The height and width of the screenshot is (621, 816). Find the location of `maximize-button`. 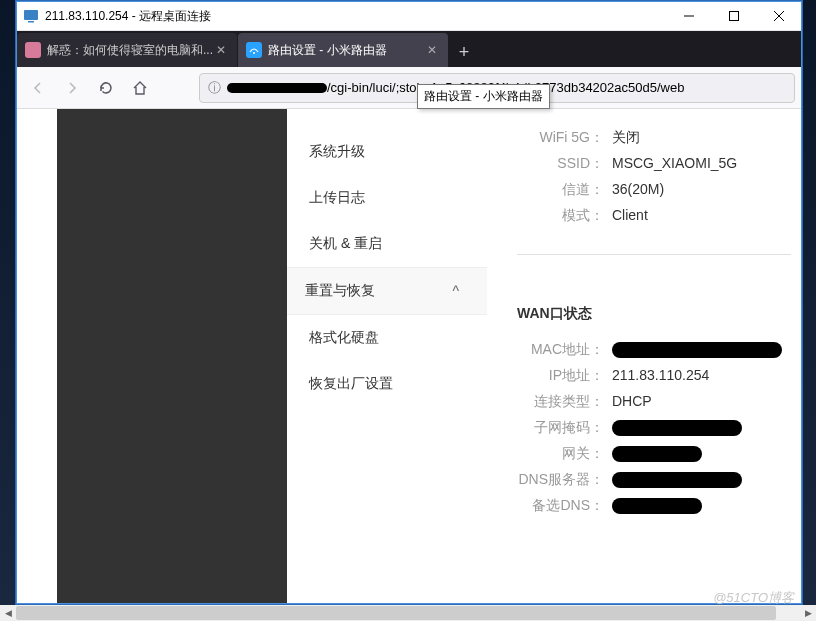

maximize-button is located at coordinates (734, 16).